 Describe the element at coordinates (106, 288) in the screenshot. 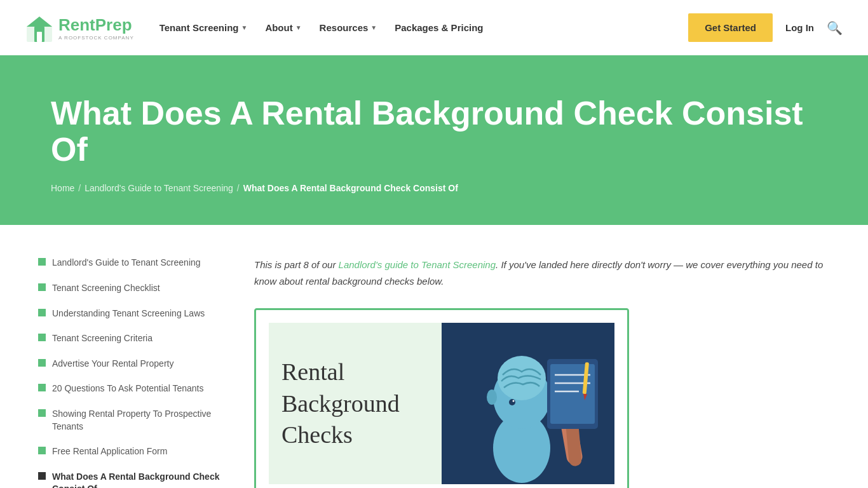

I see `sidebar-item-label: Tenant Screening Checklist` at that location.